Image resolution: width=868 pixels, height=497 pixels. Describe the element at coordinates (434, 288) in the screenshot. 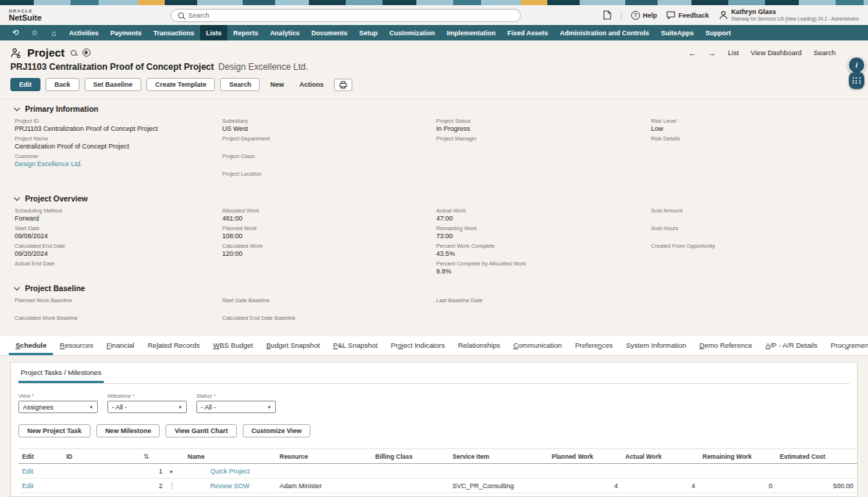

I see `section-header-project-baseline: Project Baseline` at that location.